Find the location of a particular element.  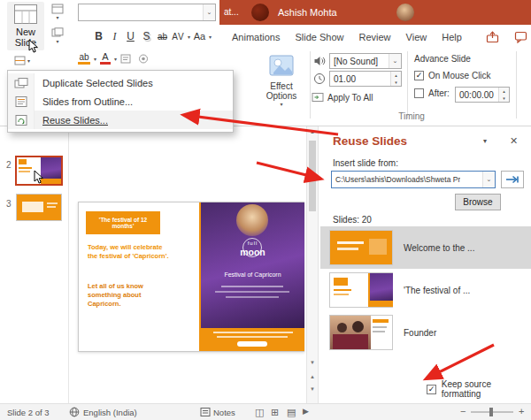

slide-sorter-icon: ⊞ is located at coordinates (274, 412).